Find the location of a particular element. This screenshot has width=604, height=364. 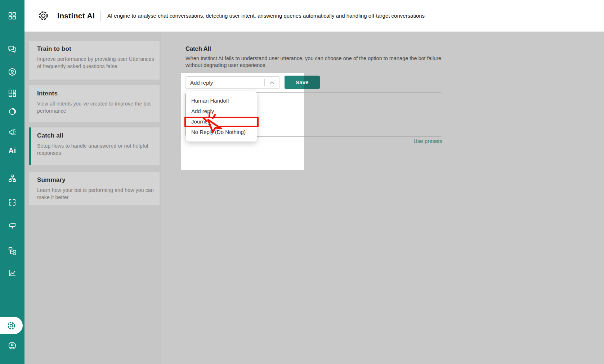

donut-chart-icon is located at coordinates (12, 112).